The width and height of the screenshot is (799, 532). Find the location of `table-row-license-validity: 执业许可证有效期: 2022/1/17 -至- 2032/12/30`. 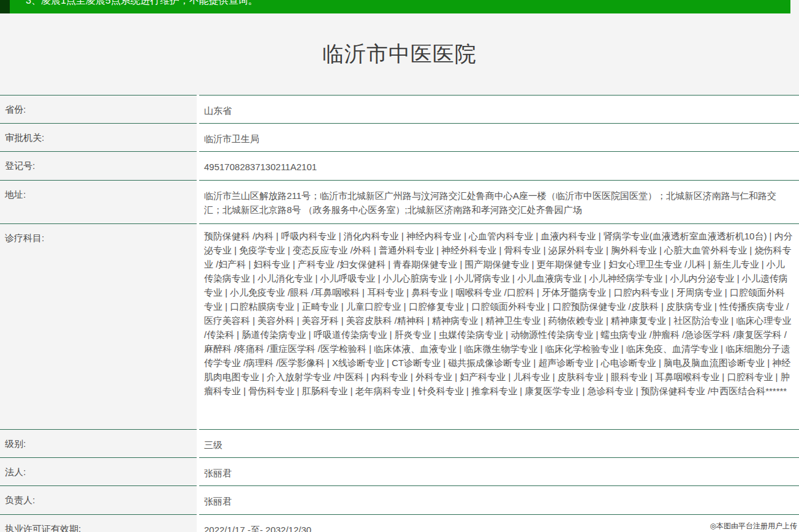

table-row-license-validity: 执业许可证有效期: 2022/1/17 -至- 2032/12/30 is located at coordinates (400, 523).